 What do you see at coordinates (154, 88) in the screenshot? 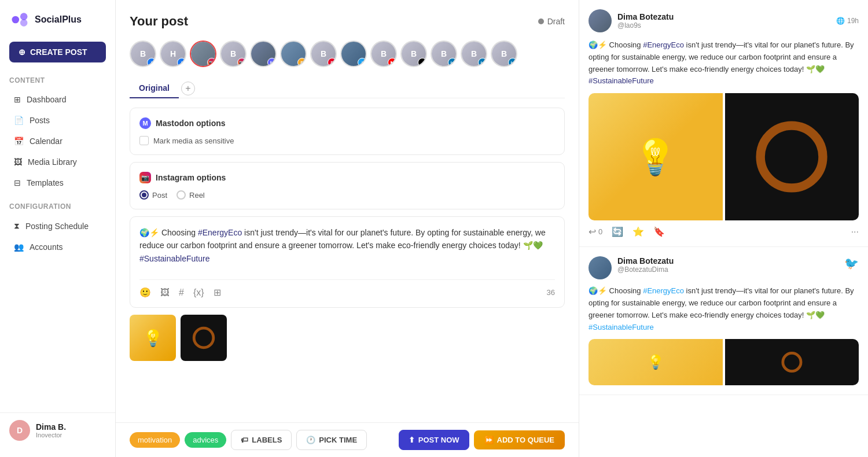
I see `tab-original-label: Original` at bounding box center [154, 88].